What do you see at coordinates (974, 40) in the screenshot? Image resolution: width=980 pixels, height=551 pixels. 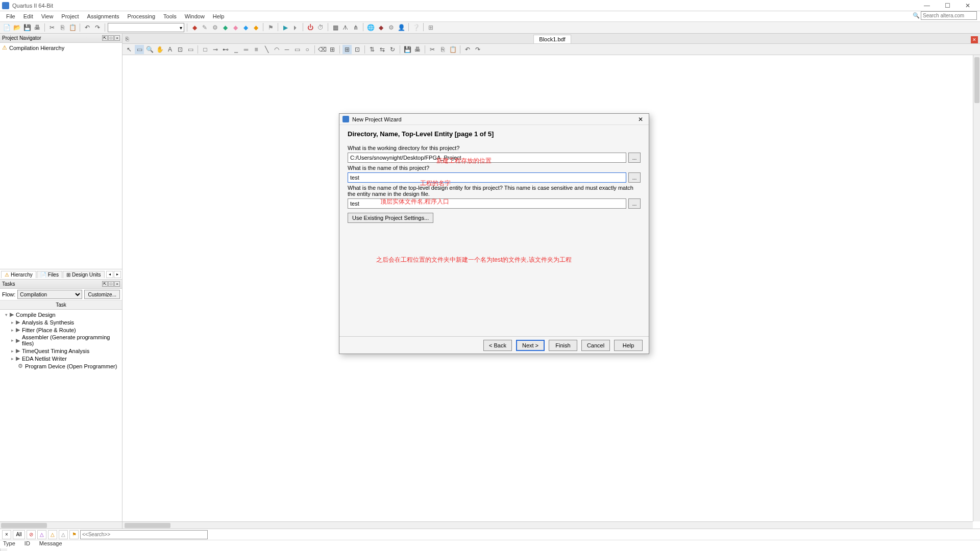 I see `doc-tab-close-icon: ✕` at bounding box center [974, 40].